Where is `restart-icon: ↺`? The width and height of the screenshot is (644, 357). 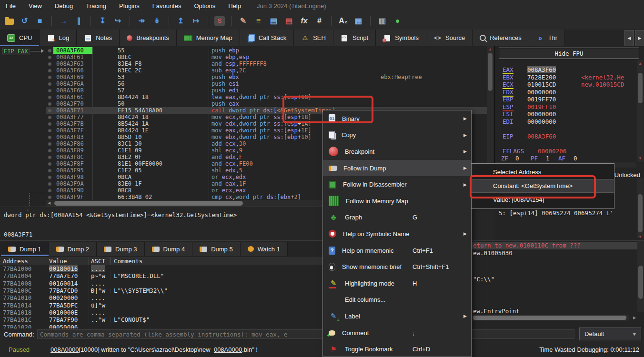
restart-icon: ↺ is located at coordinates (25, 21).